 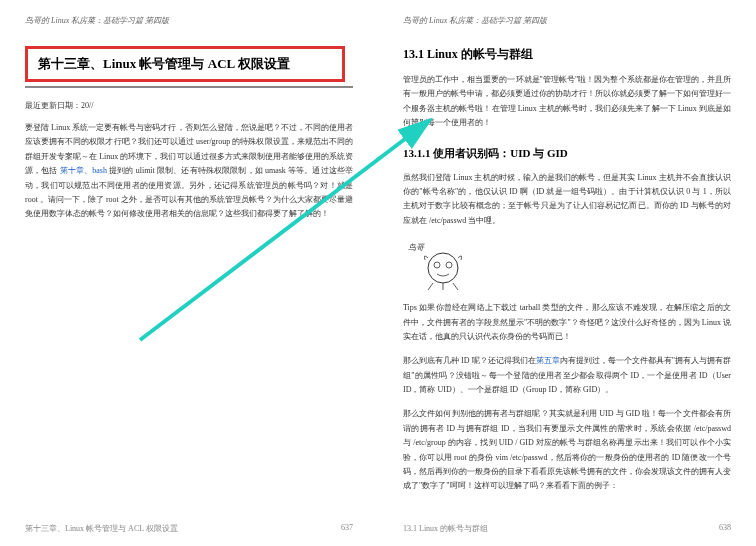 I want to click on footer-left-pagenum: 637, so click(x=347, y=528).